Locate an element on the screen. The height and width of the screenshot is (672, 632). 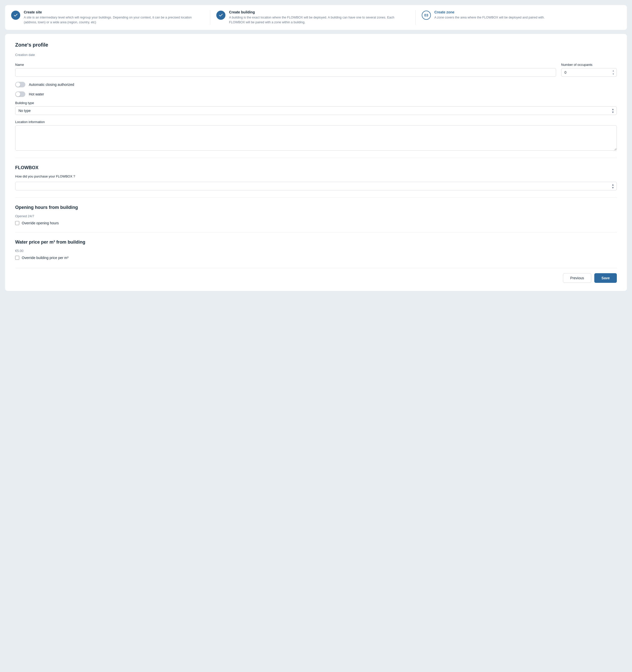
hot-water-row: Hot water is located at coordinates (316, 94).